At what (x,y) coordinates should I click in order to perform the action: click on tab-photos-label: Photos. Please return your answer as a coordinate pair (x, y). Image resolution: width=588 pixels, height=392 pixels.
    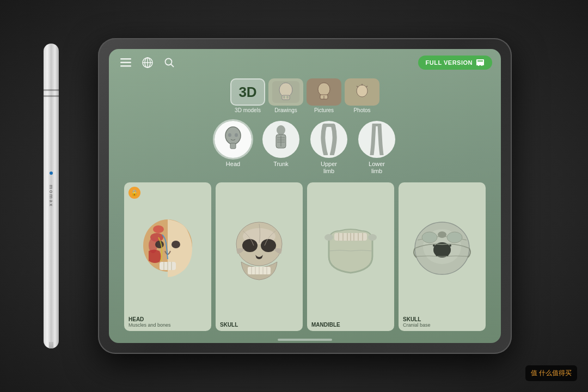
    Looking at the image, I should click on (362, 110).